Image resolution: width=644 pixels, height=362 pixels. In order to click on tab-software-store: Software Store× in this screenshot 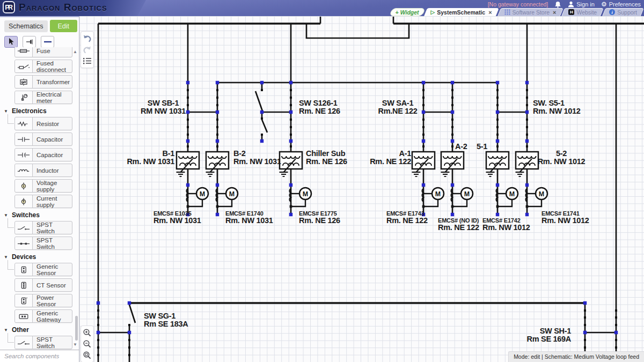, I will do `click(530, 12)`.